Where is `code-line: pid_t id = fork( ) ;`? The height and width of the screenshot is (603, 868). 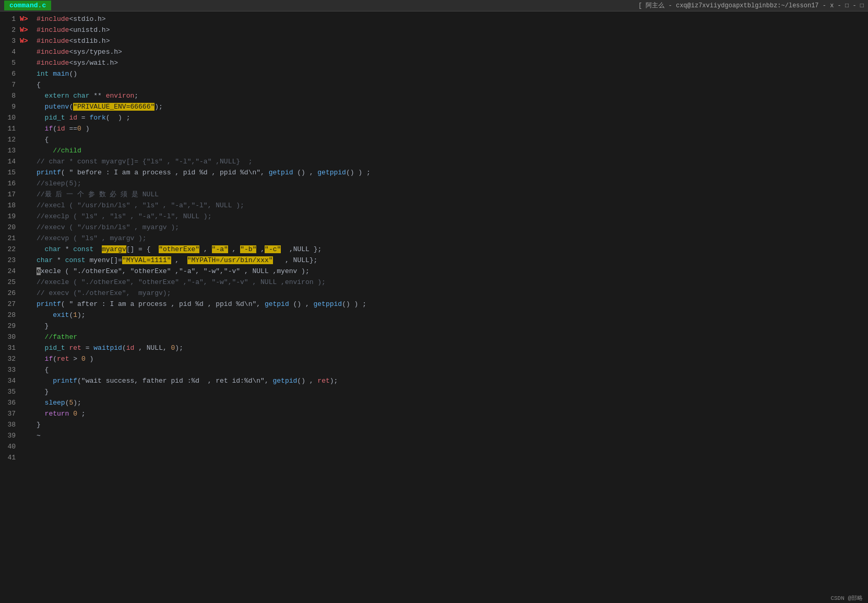 code-line: pid_t id = fork( ) ; is located at coordinates (452, 118).